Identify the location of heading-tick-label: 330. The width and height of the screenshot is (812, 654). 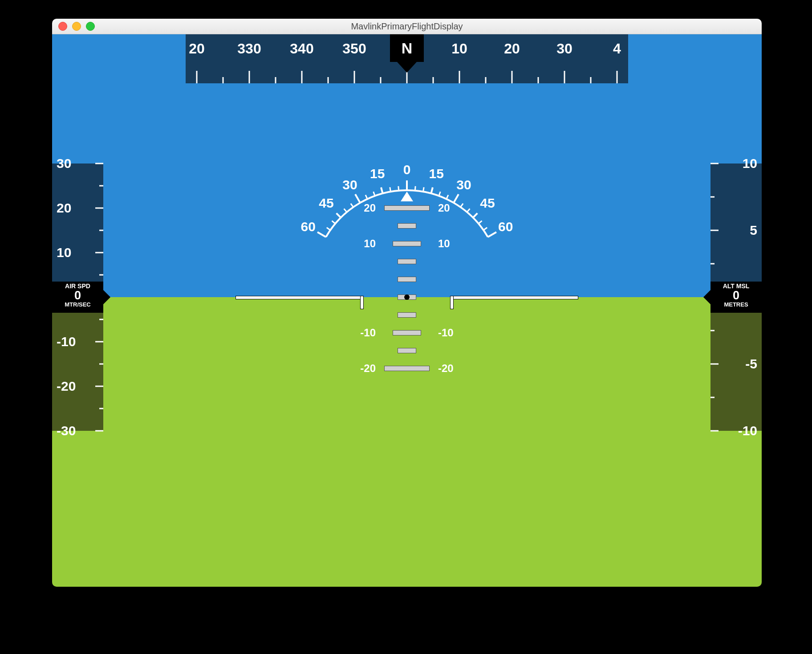
(249, 49).